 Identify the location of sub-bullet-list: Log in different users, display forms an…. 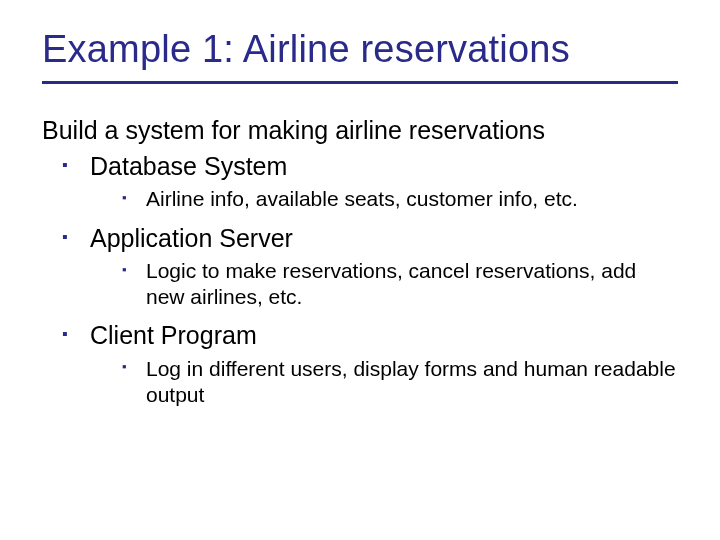
(384, 382).